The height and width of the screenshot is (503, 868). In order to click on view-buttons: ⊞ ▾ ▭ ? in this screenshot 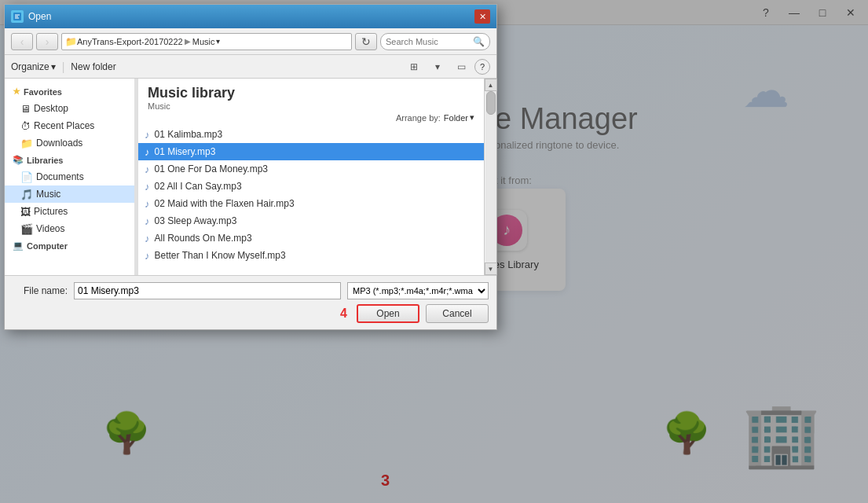, I will do `click(447, 67)`.